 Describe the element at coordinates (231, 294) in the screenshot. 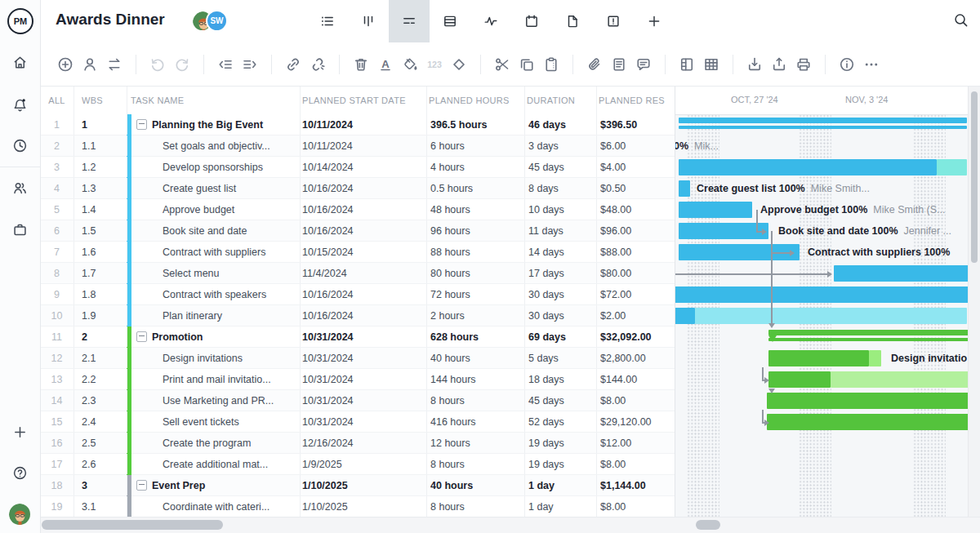

I see `task-name-cell: Contract with speakers` at that location.